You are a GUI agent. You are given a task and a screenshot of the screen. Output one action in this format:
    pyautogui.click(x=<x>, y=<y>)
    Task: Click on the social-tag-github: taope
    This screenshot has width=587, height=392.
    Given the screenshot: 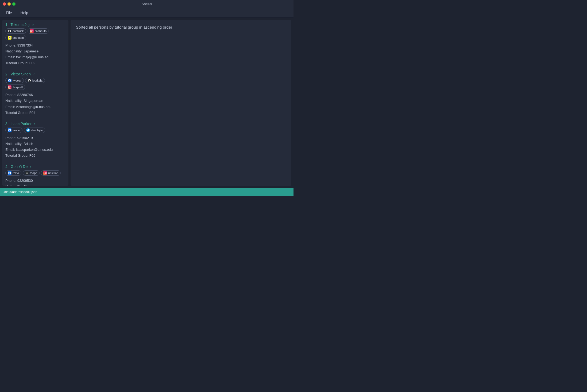 What is the action you would take?
    pyautogui.click(x=31, y=173)
    